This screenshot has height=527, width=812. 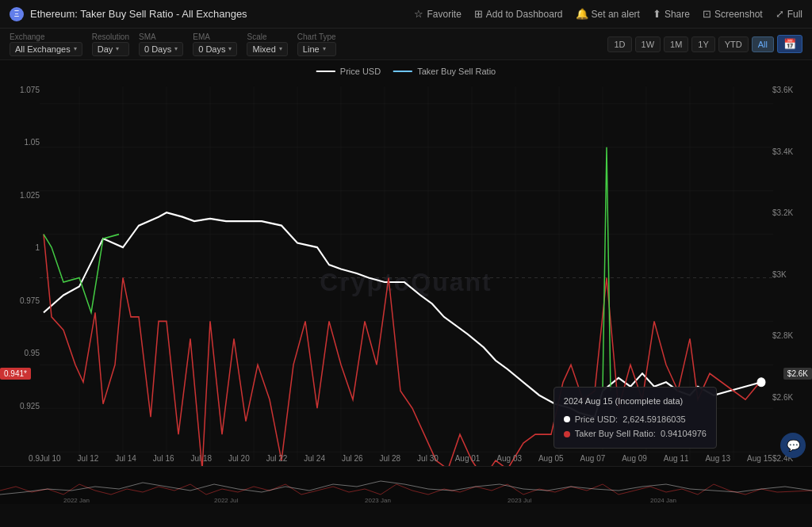 I want to click on set-alert-label: Set an alert, so click(x=615, y=14).